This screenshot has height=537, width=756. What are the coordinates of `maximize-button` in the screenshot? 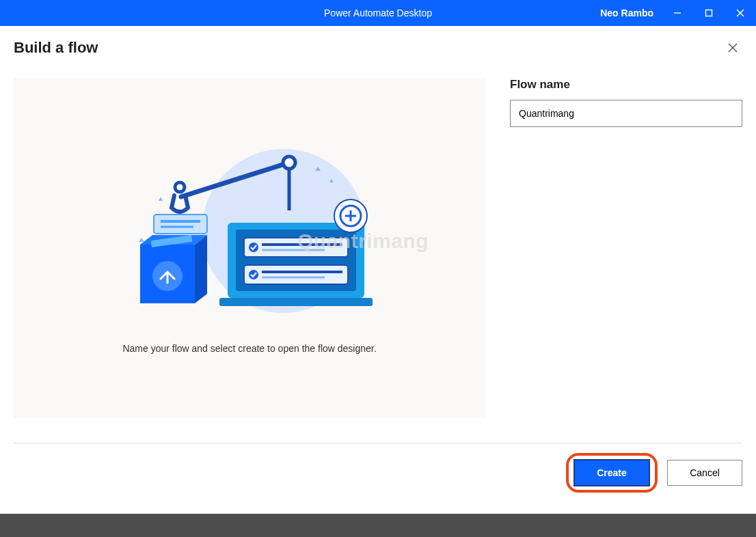 It's located at (709, 13).